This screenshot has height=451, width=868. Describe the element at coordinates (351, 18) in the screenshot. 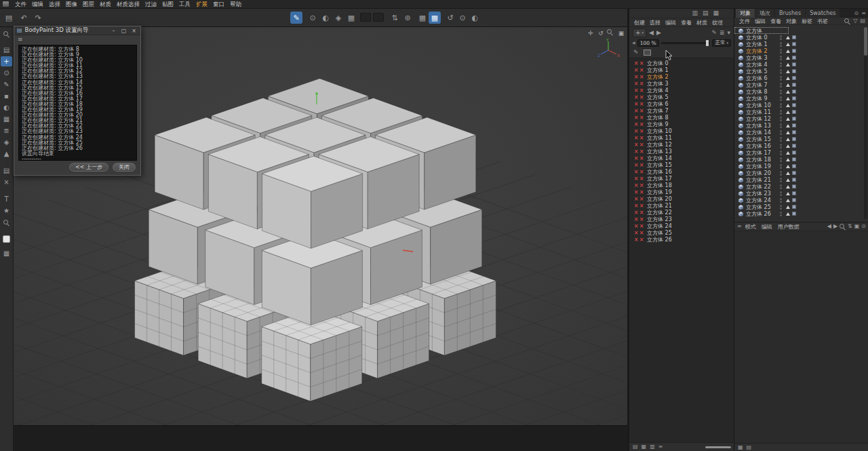

I see `raybrush-icon: ▦` at that location.